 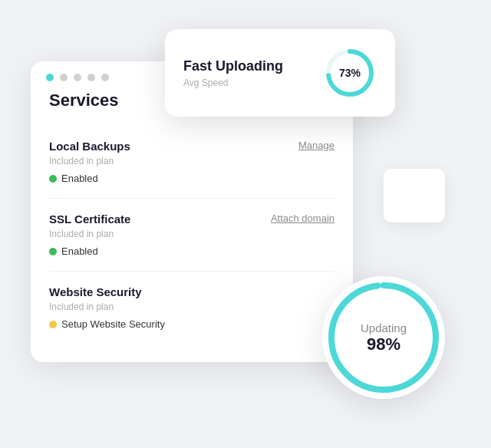 I want to click on local-backups-name: Local Backups, so click(x=90, y=146).